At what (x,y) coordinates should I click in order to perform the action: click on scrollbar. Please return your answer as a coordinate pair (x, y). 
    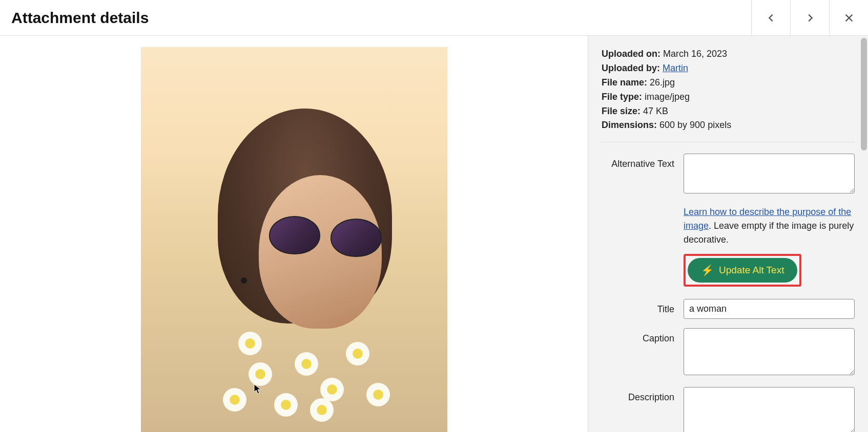
    Looking at the image, I should click on (864, 94).